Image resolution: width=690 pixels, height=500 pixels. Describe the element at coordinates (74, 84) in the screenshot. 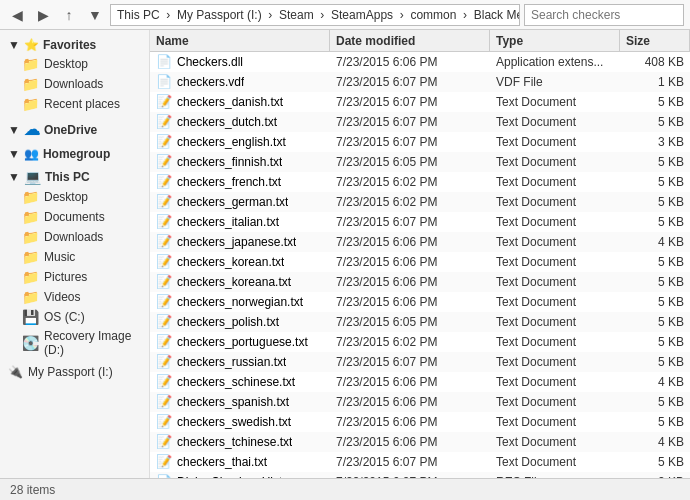

I see `sidebar-item-downloads: 📁 Downloads` at that location.